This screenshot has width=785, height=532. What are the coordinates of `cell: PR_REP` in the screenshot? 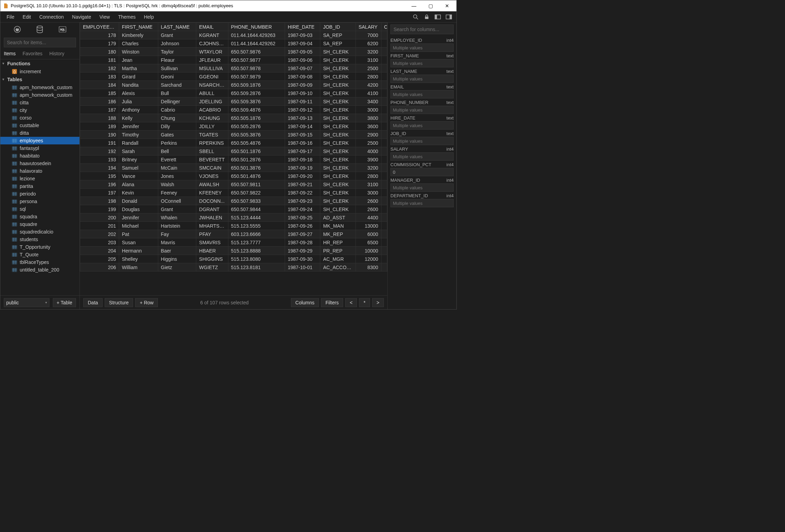 It's located at (338, 251).